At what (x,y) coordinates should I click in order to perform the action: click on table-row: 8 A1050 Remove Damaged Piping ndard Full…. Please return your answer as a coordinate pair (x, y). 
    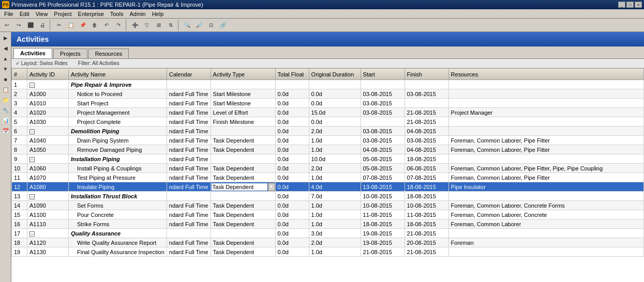
    Looking at the image, I should click on (328, 150).